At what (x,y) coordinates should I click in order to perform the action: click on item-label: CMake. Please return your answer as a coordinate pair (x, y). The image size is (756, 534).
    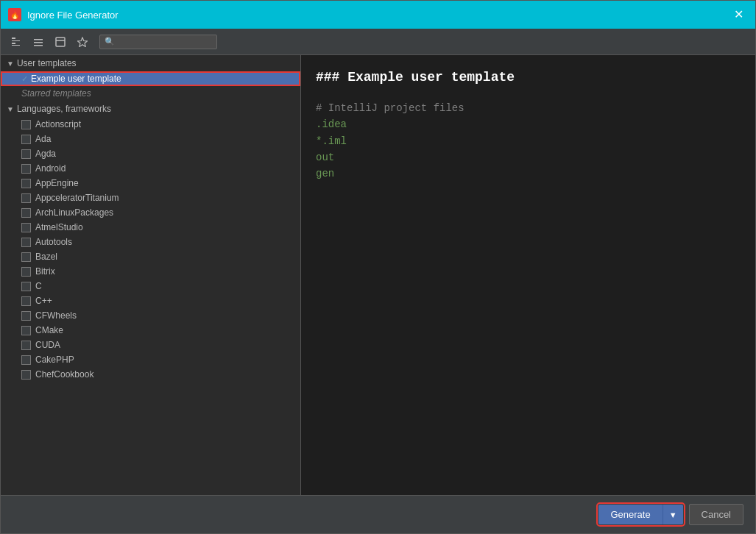
    Looking at the image, I should click on (49, 330).